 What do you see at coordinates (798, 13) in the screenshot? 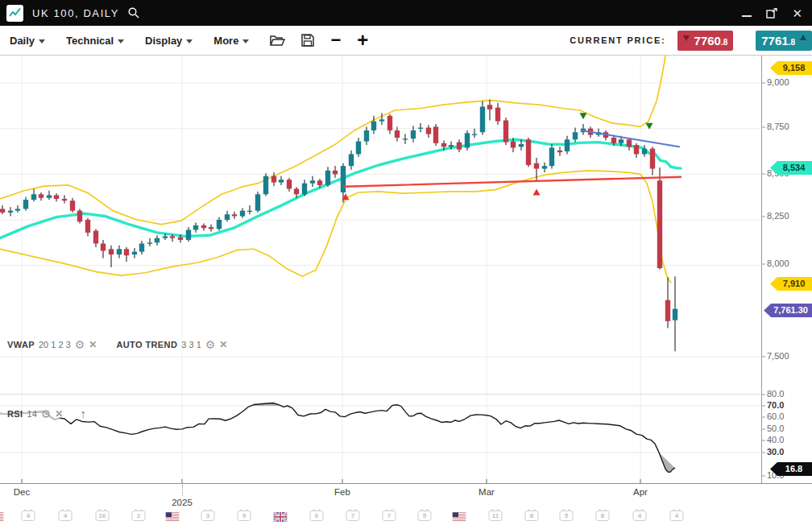
I see `close-button: ✕` at bounding box center [798, 13].